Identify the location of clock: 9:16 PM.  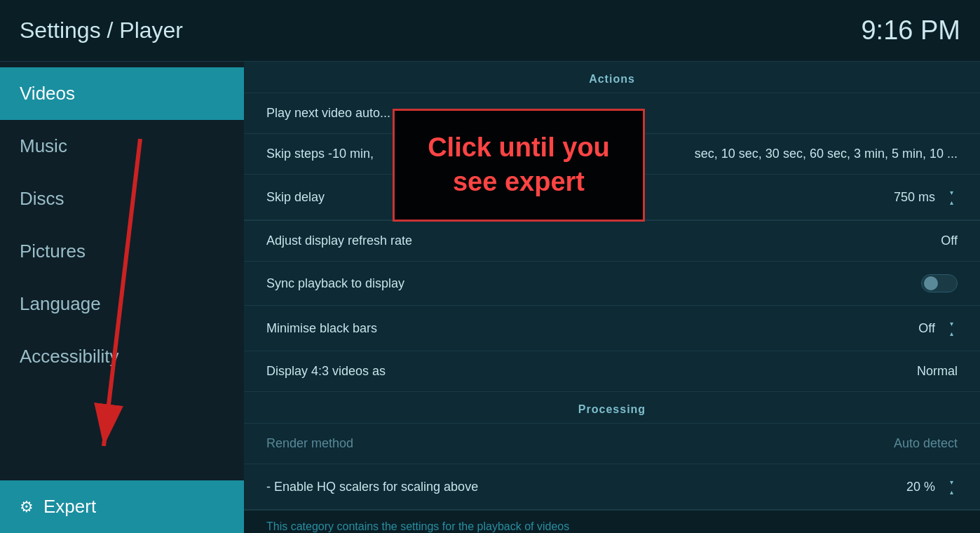
(911, 31).